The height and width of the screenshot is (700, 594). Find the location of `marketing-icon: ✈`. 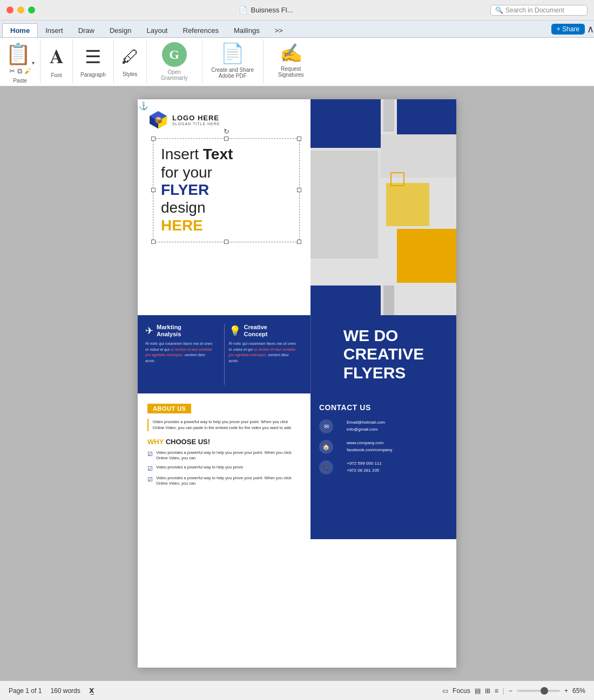

marketing-icon: ✈ is located at coordinates (149, 331).